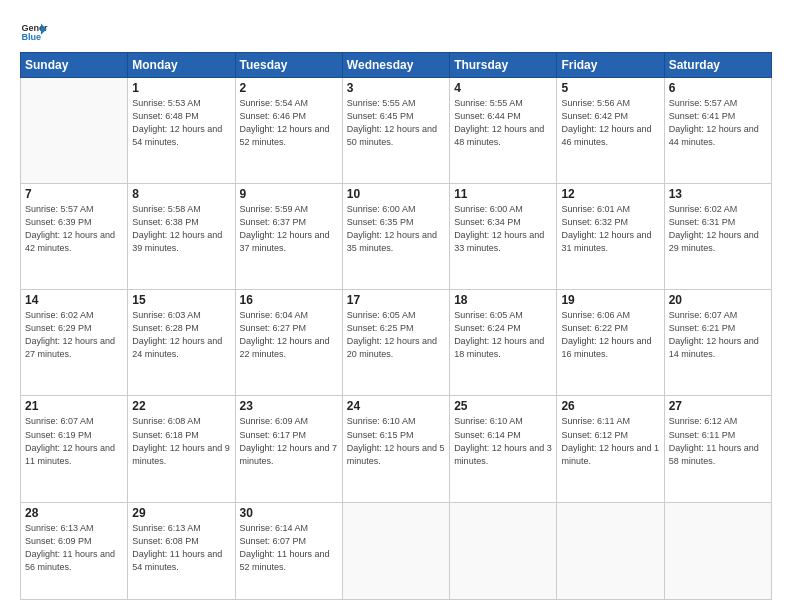  I want to click on day-info: Sunrise: 6:13 AMSunset: 6:09 PMDaylight:…, so click(74, 548).